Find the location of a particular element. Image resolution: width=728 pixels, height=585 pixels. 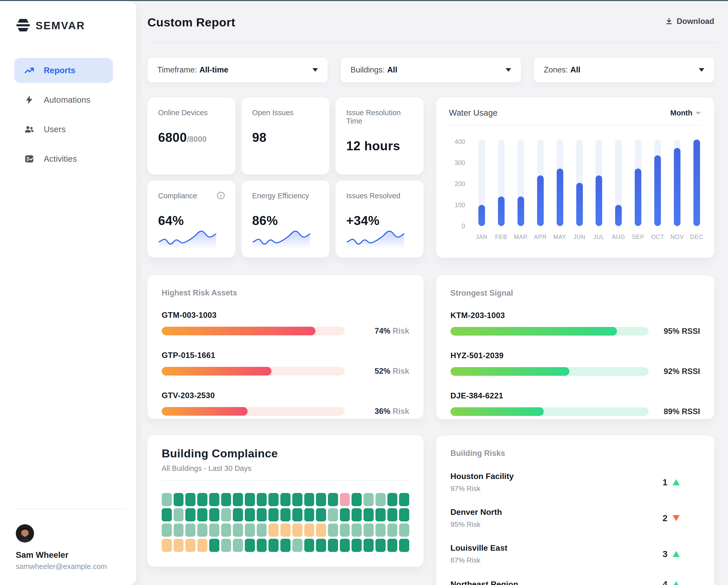

header-divider is located at coordinates (434, 43).